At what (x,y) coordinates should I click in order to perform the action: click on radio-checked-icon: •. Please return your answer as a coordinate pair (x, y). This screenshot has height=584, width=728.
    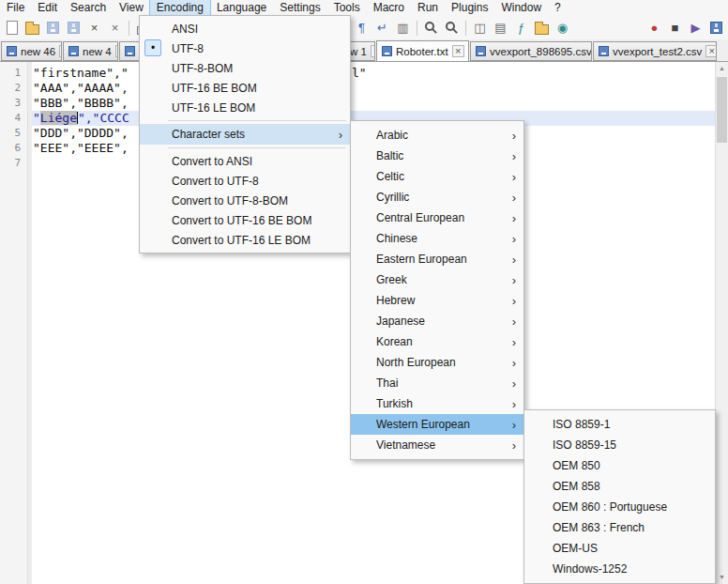
    Looking at the image, I should click on (153, 48).